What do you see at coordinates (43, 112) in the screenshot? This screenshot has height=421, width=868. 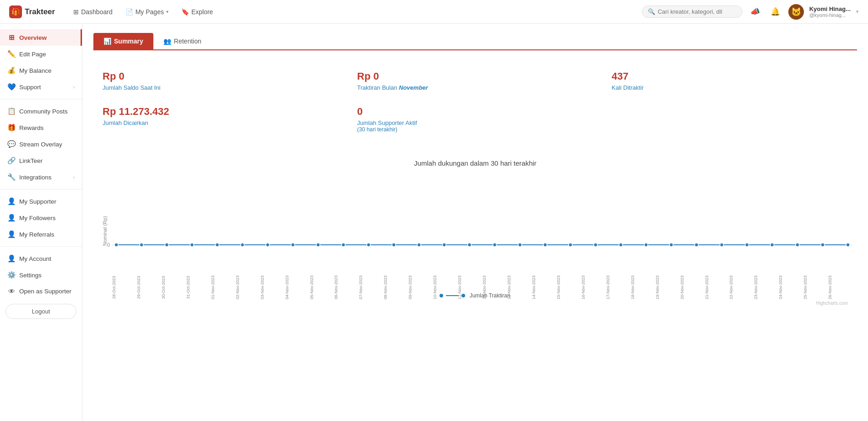 I see `sidebar-label-community-posts: Community Posts` at bounding box center [43, 112].